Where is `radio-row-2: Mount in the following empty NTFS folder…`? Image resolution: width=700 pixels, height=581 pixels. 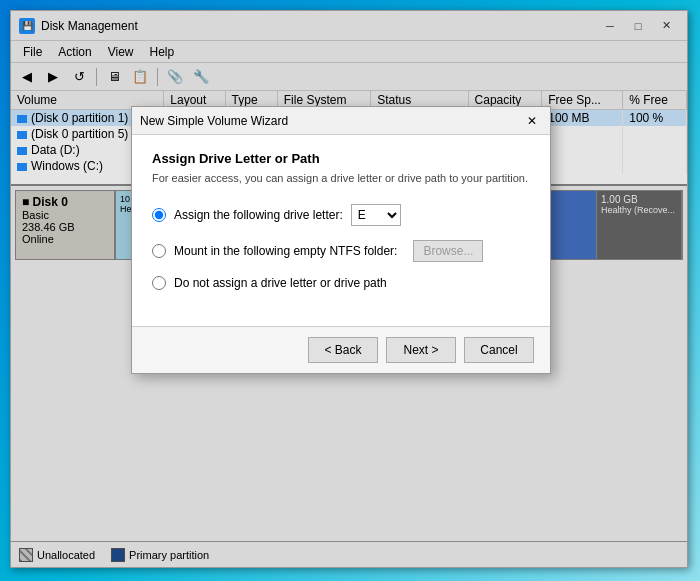 radio-row-2: Mount in the following empty NTFS folder… is located at coordinates (341, 251).